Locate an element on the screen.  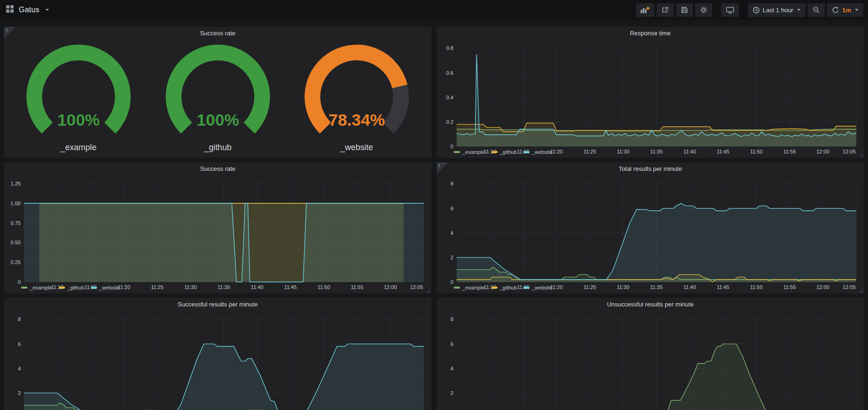
chart-plot-area: 00.20.40.60.811:1011:1511:2011:2511:3011… is located at coordinates (651, 94).